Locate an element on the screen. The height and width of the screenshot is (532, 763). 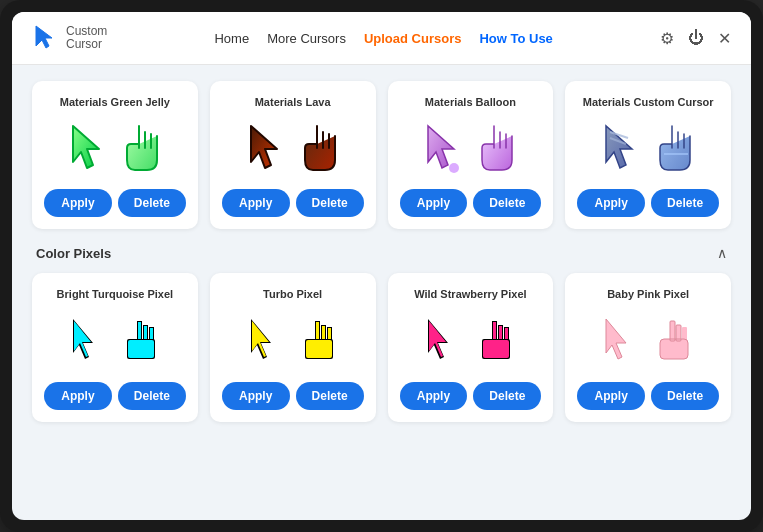
apply-button-balloon: Apply is located at coordinates (434, 203).